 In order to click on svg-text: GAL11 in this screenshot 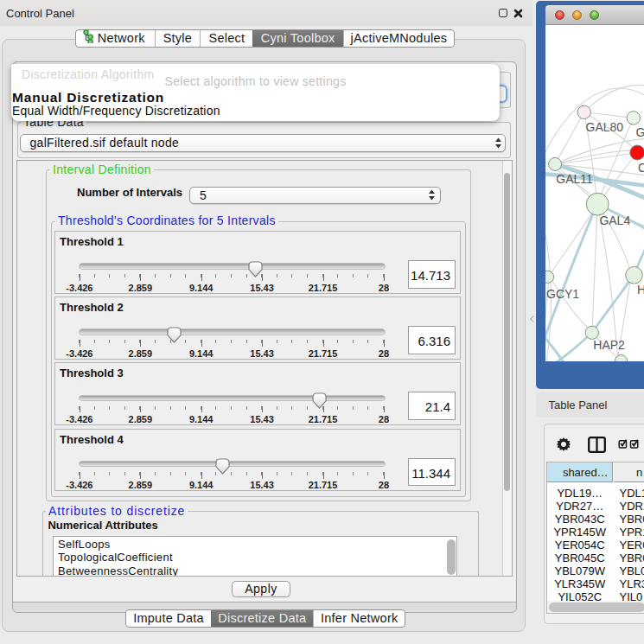, I will do `click(574, 179)`.